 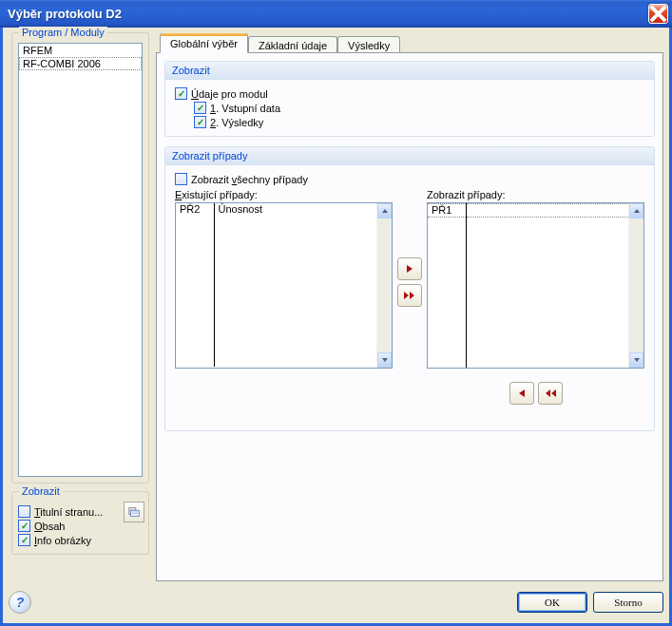 I want to click on storno-button: Storno, so click(x=628, y=602).